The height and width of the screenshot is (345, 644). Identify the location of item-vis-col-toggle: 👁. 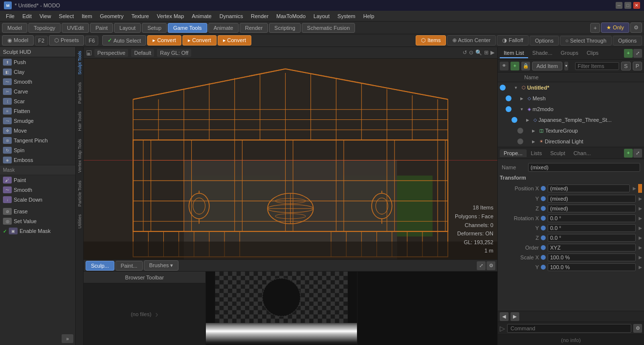
(504, 66).